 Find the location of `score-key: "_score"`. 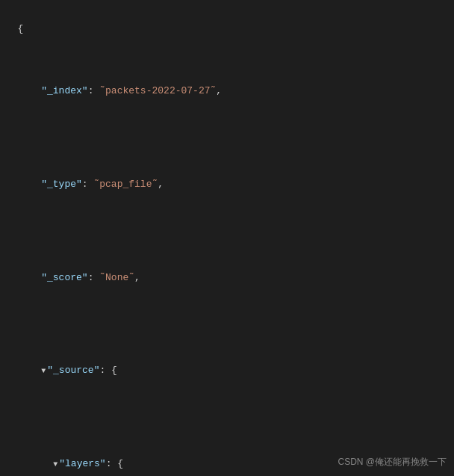

score-key: "_score" is located at coordinates (64, 278).